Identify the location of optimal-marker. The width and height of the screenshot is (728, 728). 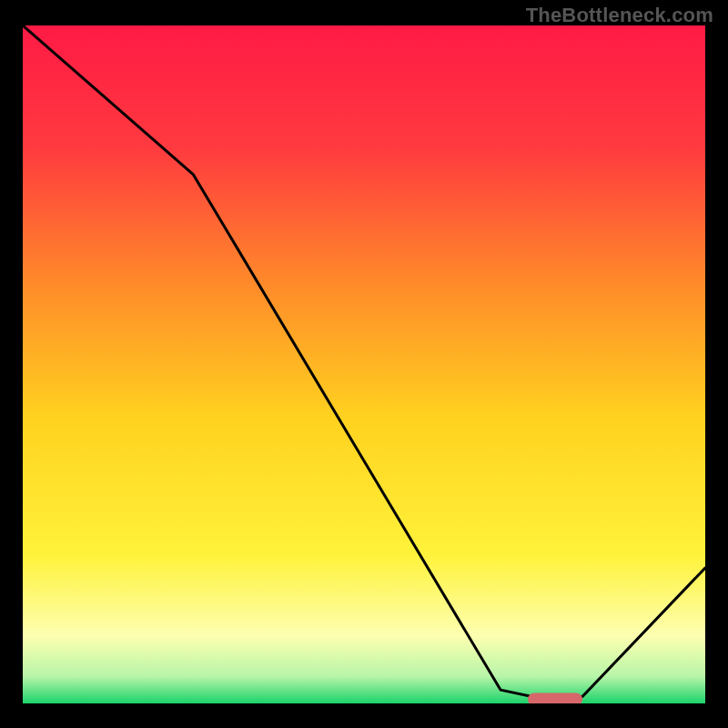
(555, 699).